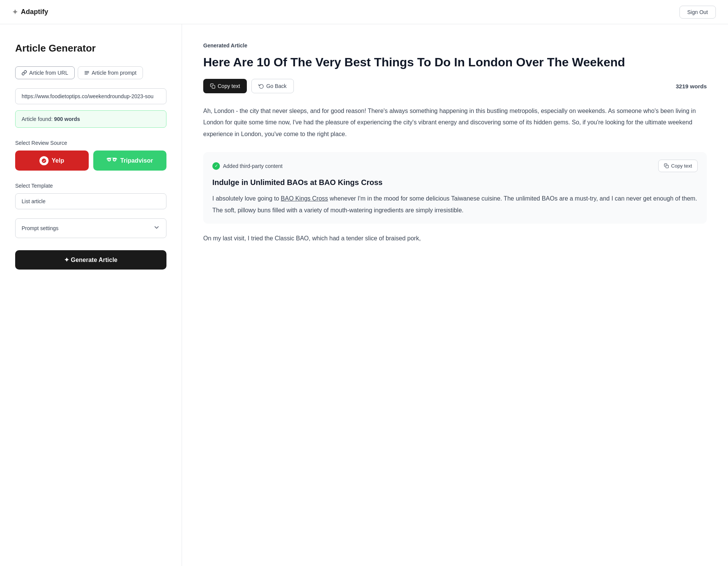 The width and height of the screenshot is (728, 566). Describe the element at coordinates (455, 86) in the screenshot. I see `action-bar: Copy text Go Back 3219 words` at that location.